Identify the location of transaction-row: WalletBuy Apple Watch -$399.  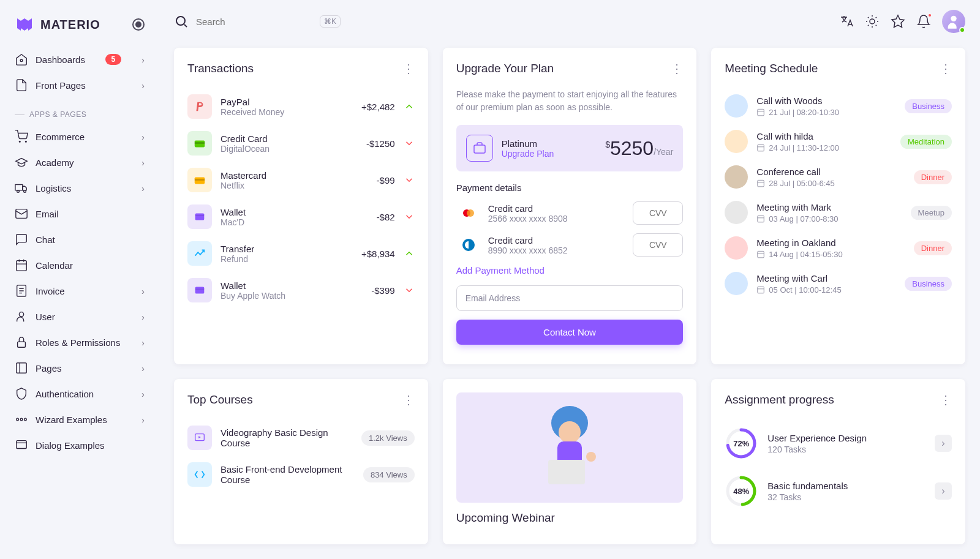
(301, 290).